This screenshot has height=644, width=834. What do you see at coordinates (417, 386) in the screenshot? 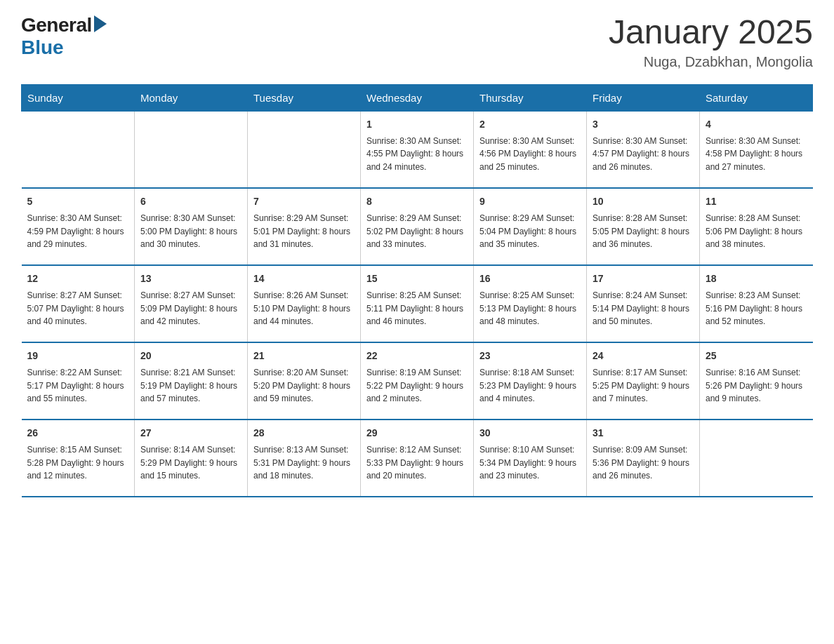
I see `day-info: Sunrise: 8:19 AM Sunset: 5:22 PM Dayligh…` at bounding box center [417, 386].